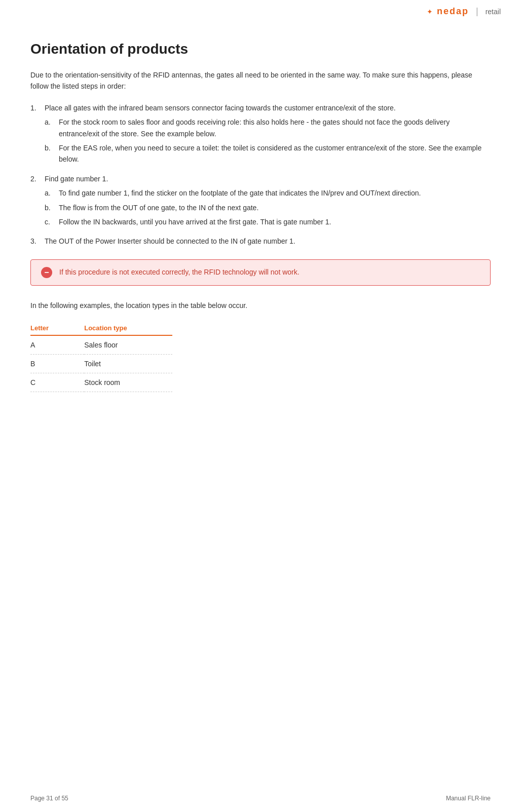  Describe the element at coordinates (101, 383) in the screenshot. I see `table-row: CStock room` at that location.